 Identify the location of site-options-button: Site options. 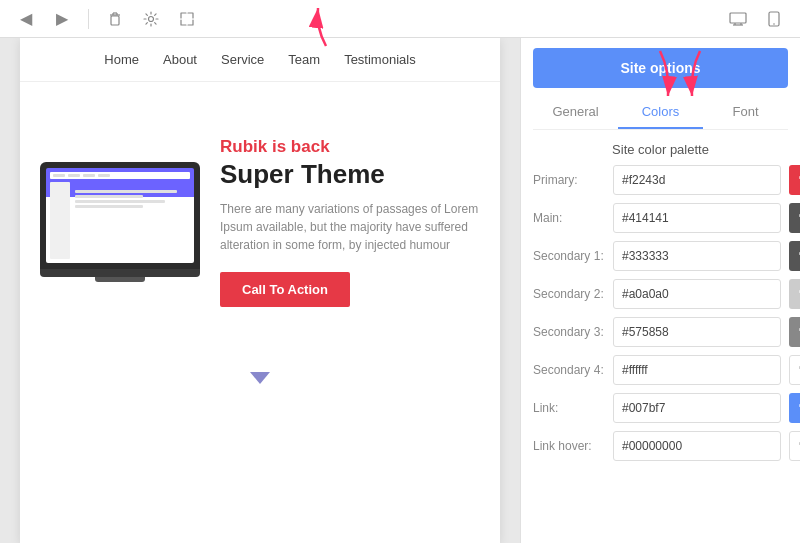
(660, 68).